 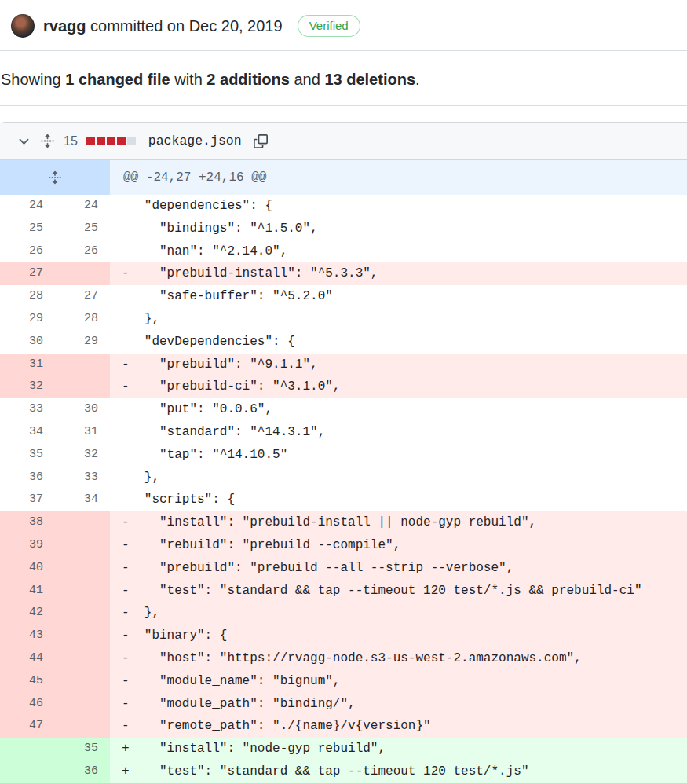 What do you see at coordinates (399, 178) in the screenshot?
I see `hunk-header: @@ -24,27 +24,16 @@` at bounding box center [399, 178].